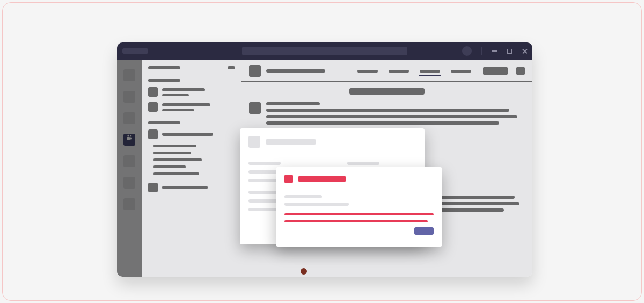 The image size is (644, 303). I want to click on tab-active, so click(430, 71).